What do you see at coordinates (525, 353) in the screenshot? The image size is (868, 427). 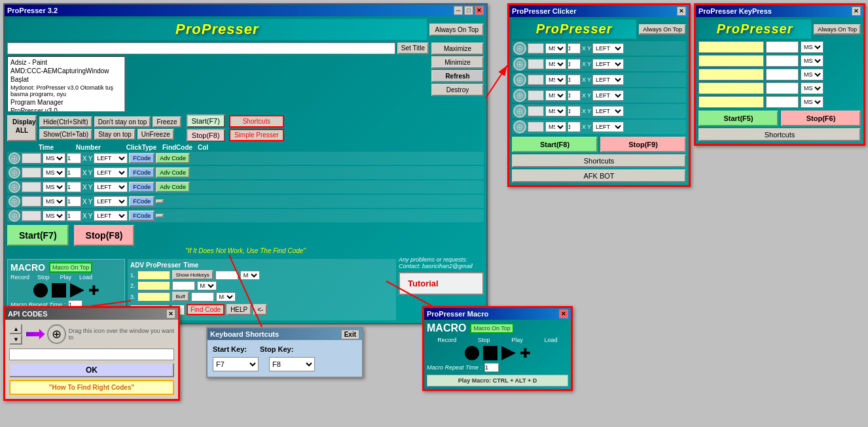 I see `macro-win-load-btn: ✚` at bounding box center [525, 353].